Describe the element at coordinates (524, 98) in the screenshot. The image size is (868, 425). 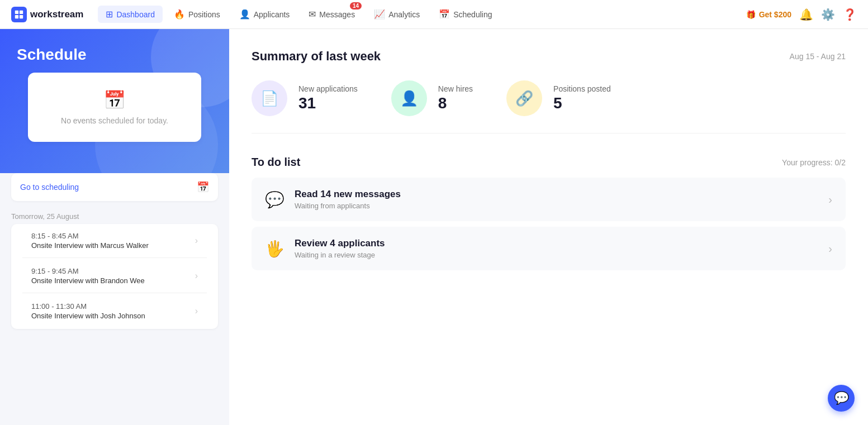
I see `positions-icon-circle: 🔗` at that location.